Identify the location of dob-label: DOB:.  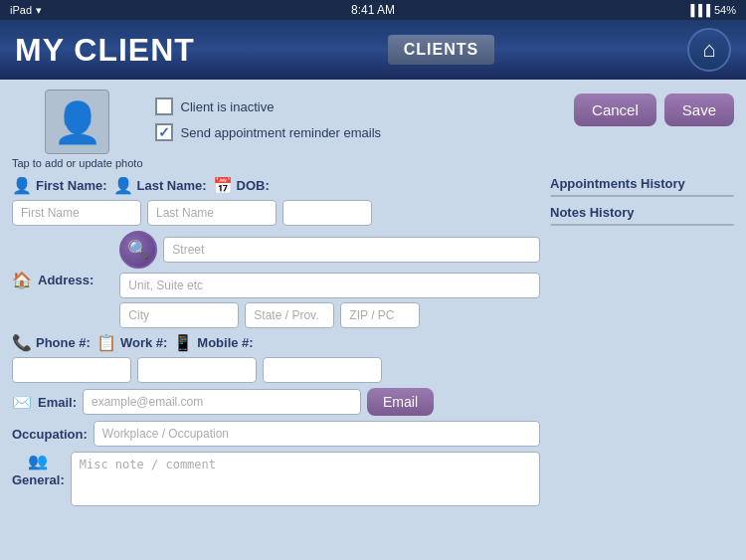
(253, 185).